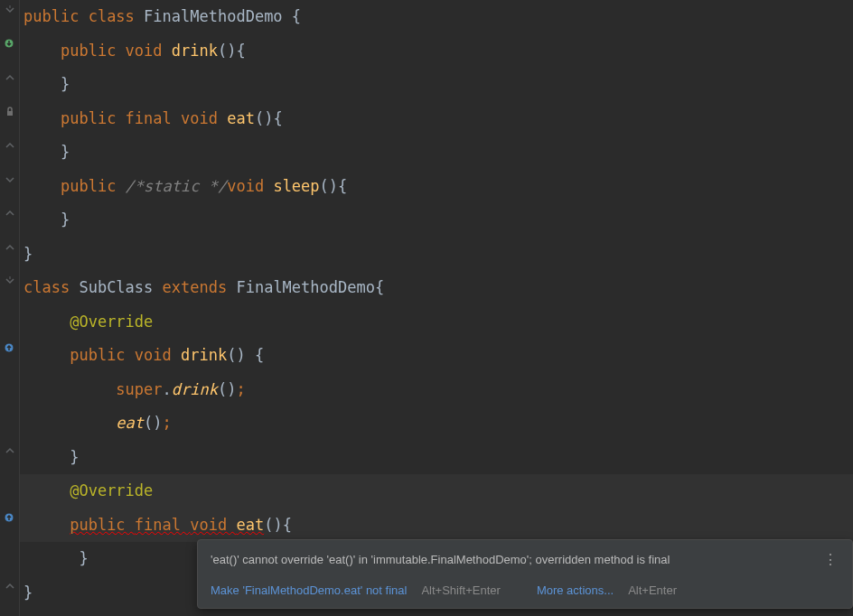  Describe the element at coordinates (575, 591) in the screenshot. I see `more-actions-link: More actions...` at that location.